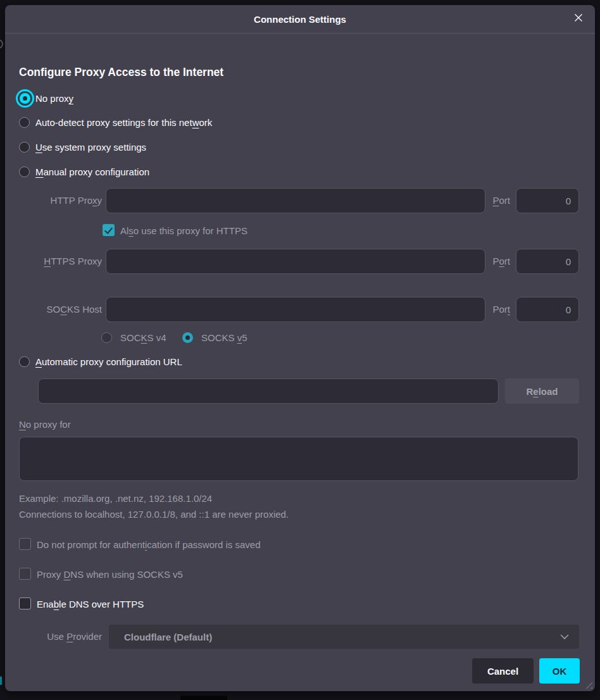 The image size is (600, 700). I want to click on socks-host-label: SOCKS Host, so click(53, 309).